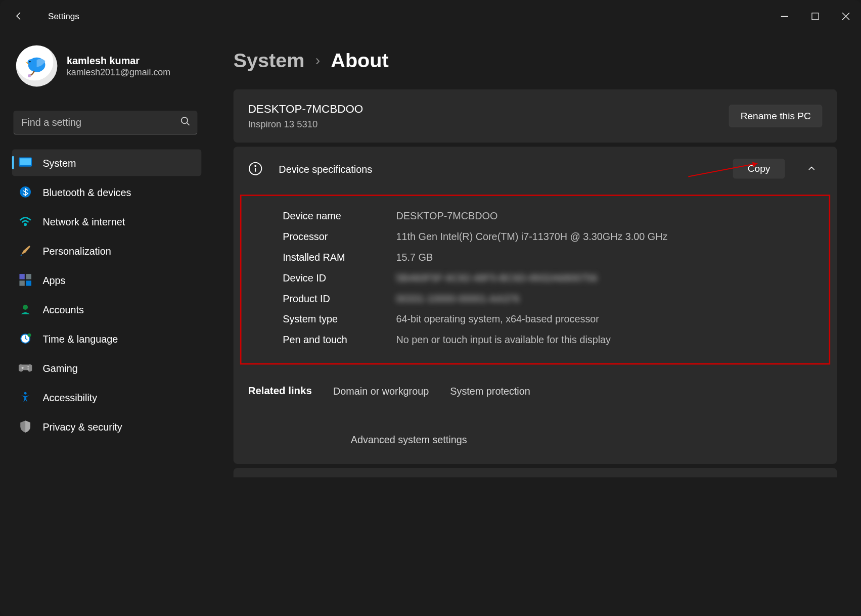  What do you see at coordinates (60, 368) in the screenshot?
I see `nav-label: Gaming` at bounding box center [60, 368].